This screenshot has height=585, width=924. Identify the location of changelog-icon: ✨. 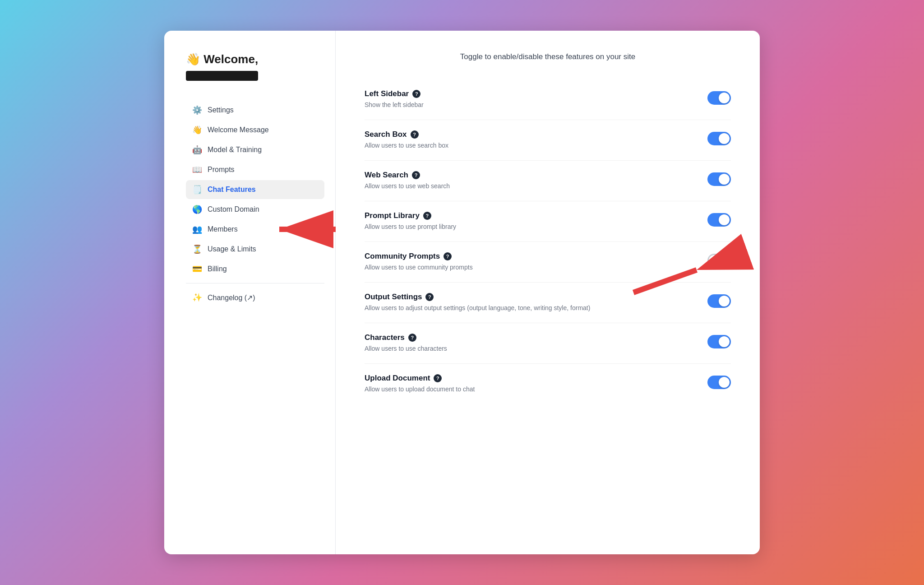
(197, 297).